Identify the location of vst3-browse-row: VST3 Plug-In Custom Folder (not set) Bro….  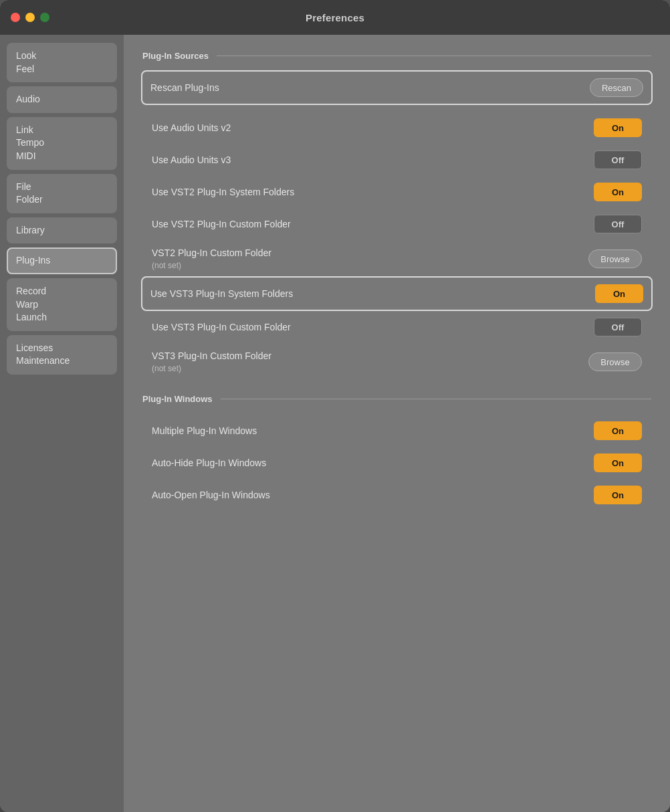
(397, 362).